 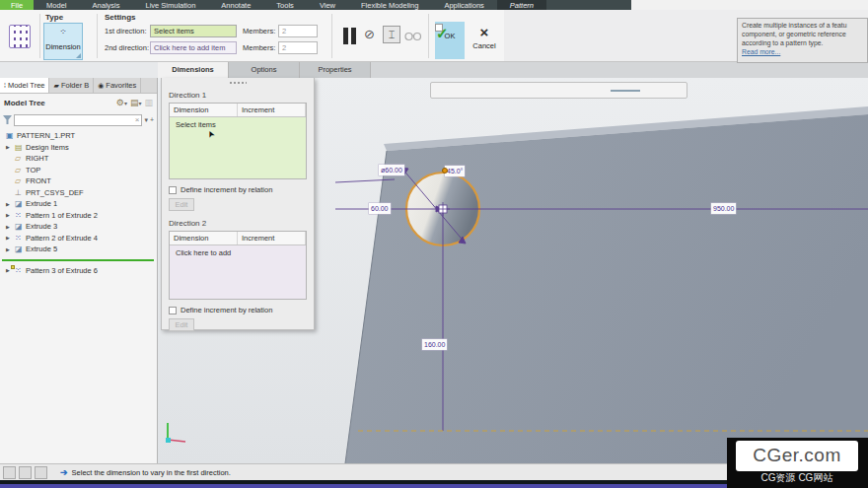 What do you see at coordinates (236, 5) in the screenshot?
I see `tab-annotate: Annotate` at bounding box center [236, 5].